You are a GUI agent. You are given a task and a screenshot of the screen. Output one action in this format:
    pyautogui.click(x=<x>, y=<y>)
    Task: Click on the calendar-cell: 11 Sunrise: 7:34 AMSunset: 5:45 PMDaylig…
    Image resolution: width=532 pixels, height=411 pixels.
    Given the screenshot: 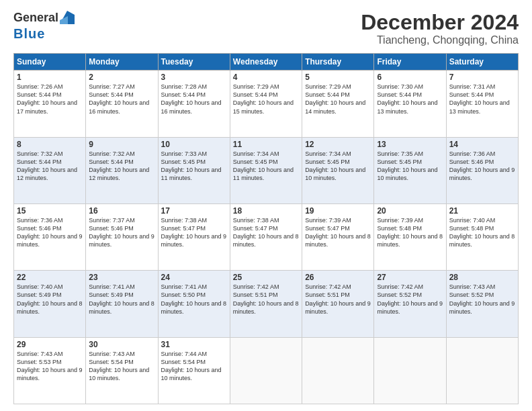 What is the action you would take?
    pyautogui.click(x=266, y=171)
    